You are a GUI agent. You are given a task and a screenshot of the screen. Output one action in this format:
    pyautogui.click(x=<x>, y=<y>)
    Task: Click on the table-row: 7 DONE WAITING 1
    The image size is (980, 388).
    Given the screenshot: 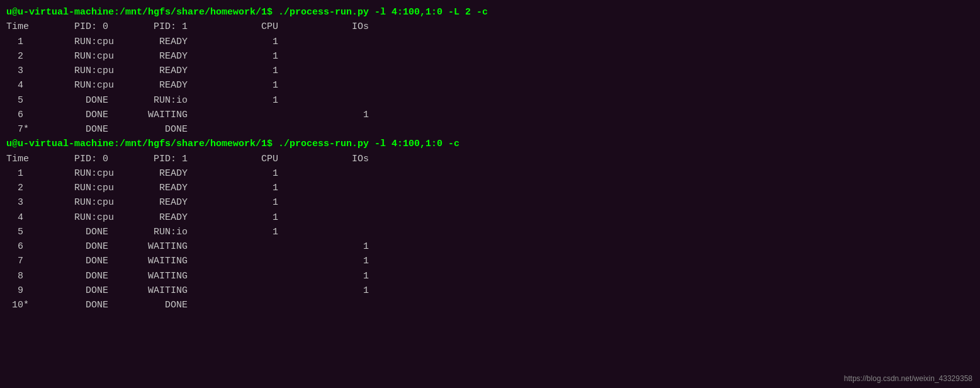 What is the action you would take?
    pyautogui.click(x=490, y=261)
    